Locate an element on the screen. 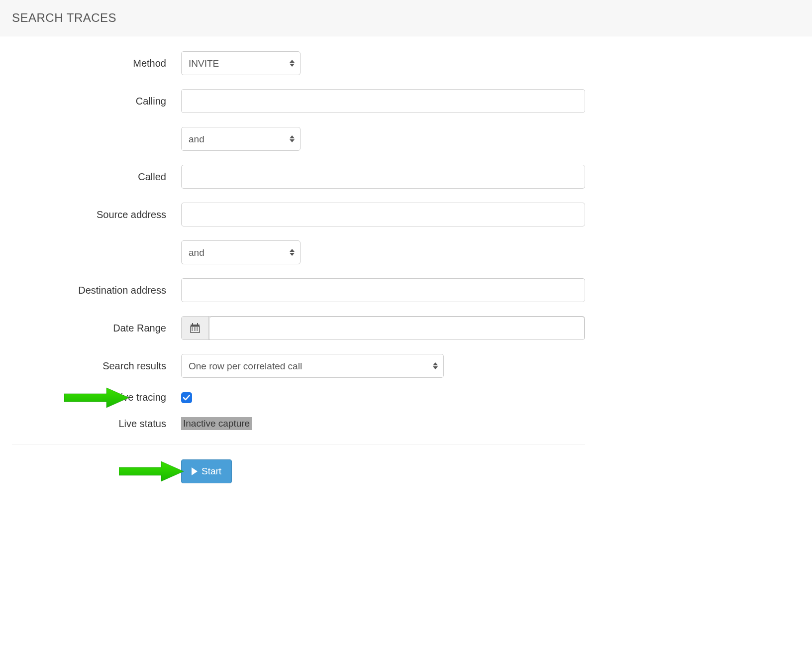  row-logic2: and is located at coordinates (299, 252).